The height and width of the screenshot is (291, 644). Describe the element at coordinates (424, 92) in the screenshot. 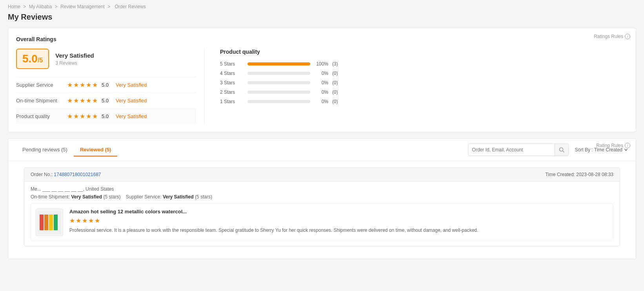

I see `bar-row-2: 2 Stars 0% (0)` at that location.